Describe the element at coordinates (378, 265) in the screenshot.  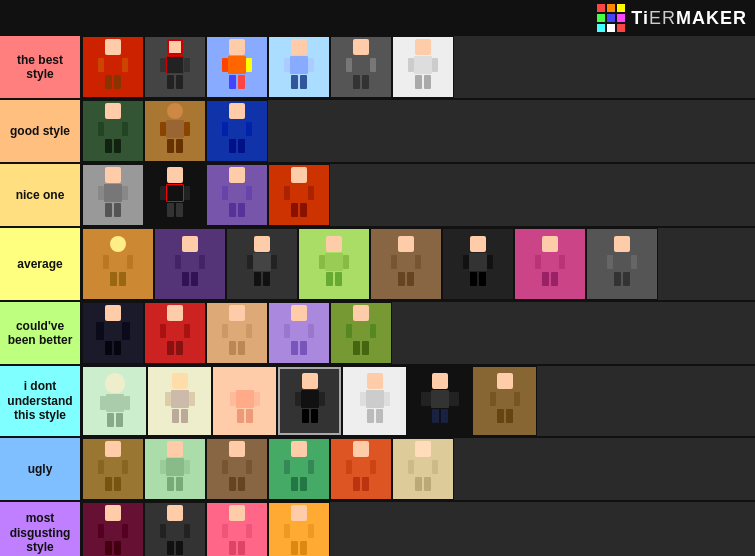
I see `tier-row-c: average` at that location.